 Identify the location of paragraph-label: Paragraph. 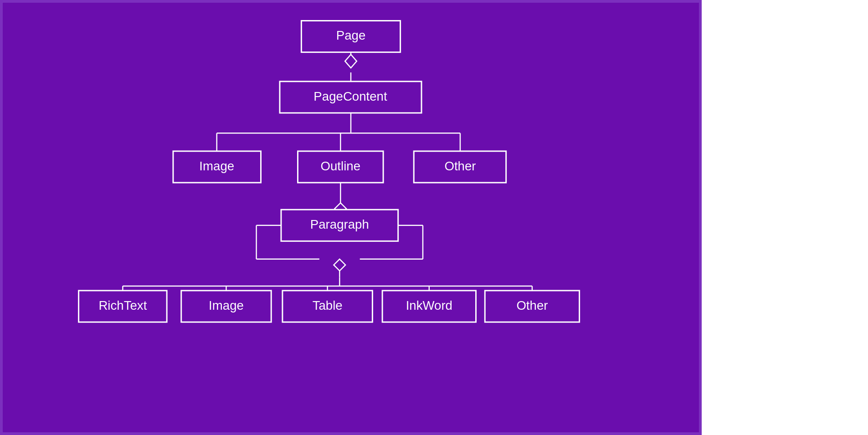
(340, 224).